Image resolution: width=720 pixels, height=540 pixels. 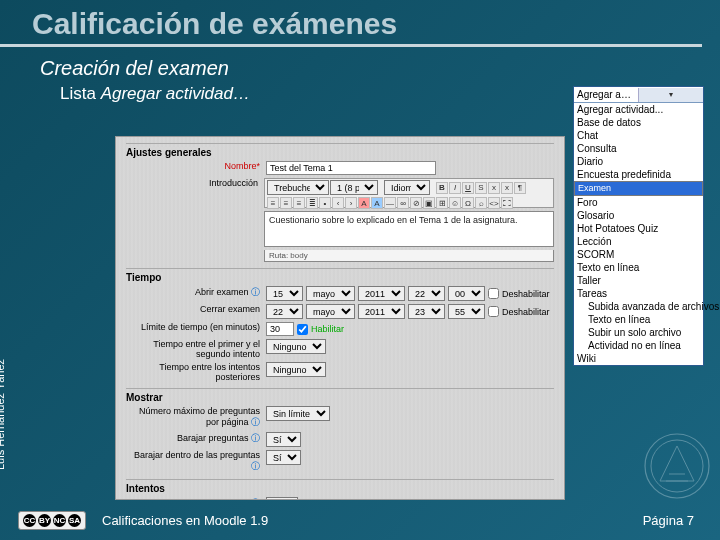 I want to click on author-vertical: Luis Hernández Yáñez, so click(x=3, y=414).